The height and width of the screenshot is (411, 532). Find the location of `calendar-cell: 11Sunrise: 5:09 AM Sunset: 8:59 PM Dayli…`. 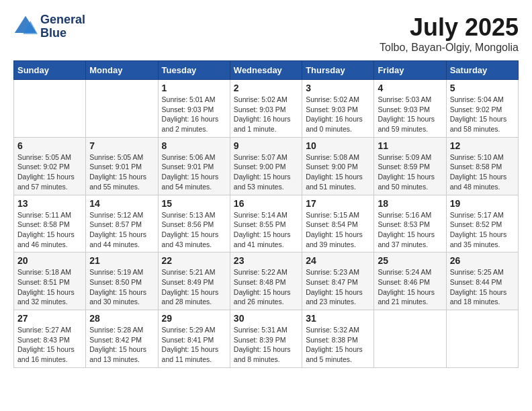

calendar-cell: 11Sunrise: 5:09 AM Sunset: 8:59 PM Dayli… is located at coordinates (410, 166).